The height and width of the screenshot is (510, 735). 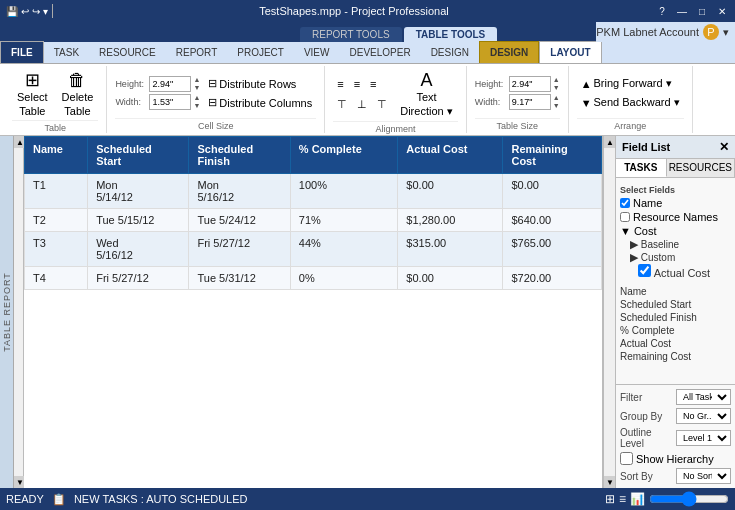 I want to click on tab-file: FILE, so click(x=22, y=52).